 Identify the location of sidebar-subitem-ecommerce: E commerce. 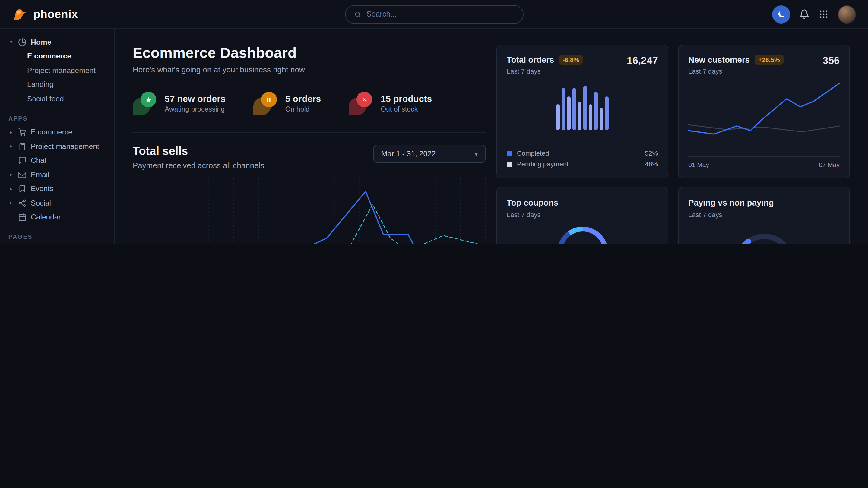
(58, 56).